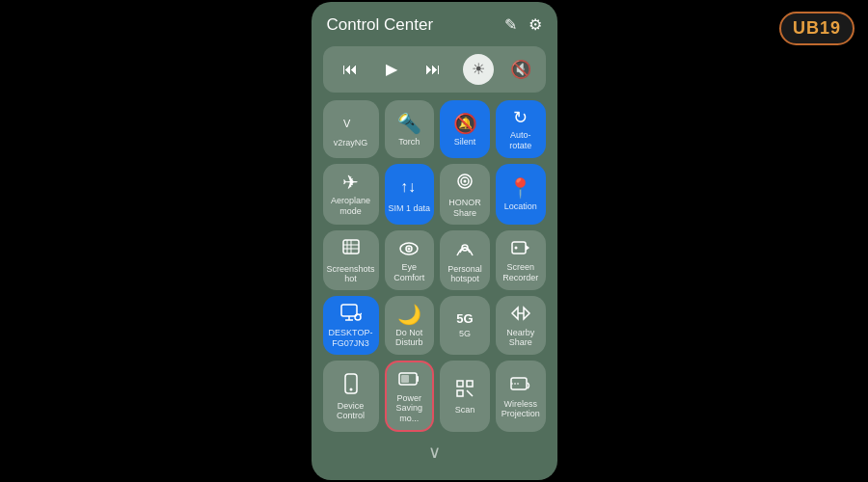 The image size is (868, 482). I want to click on tile-torch: 🔦Torch, so click(410, 129).